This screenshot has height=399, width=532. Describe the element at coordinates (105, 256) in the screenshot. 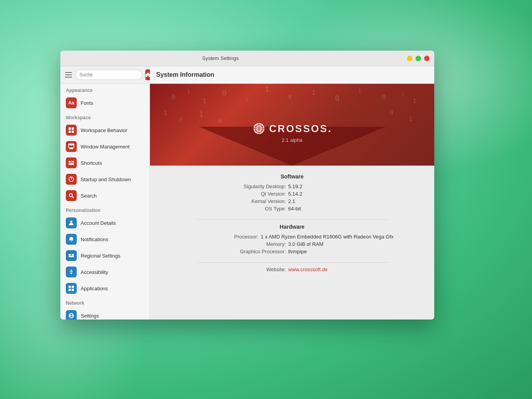

I see `sidebar-item-regional-settings: Regional Settings` at that location.